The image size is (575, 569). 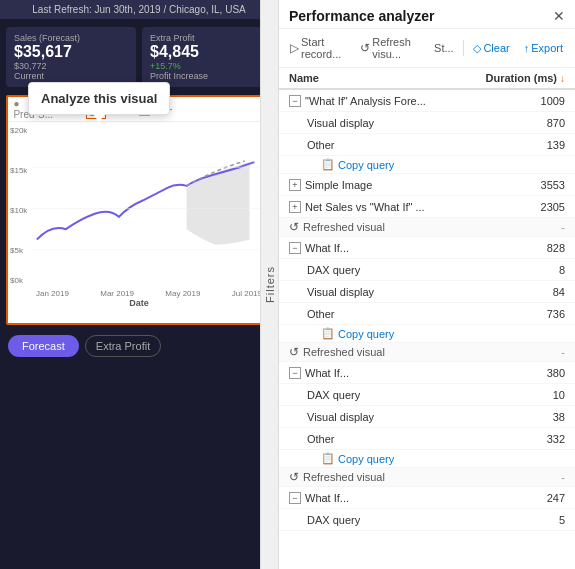 What do you see at coordinates (545, 207) in the screenshot?
I see `row-duration: 2305` at bounding box center [545, 207].